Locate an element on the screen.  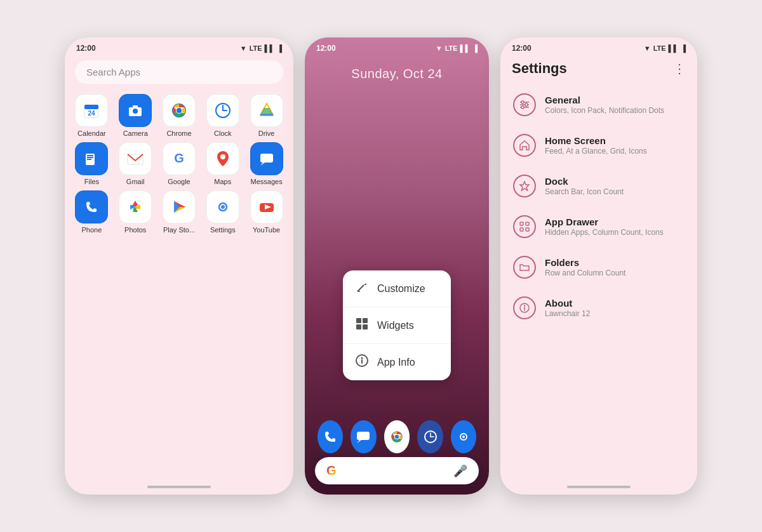
wifi-icon: ▼ is located at coordinates (244, 48).